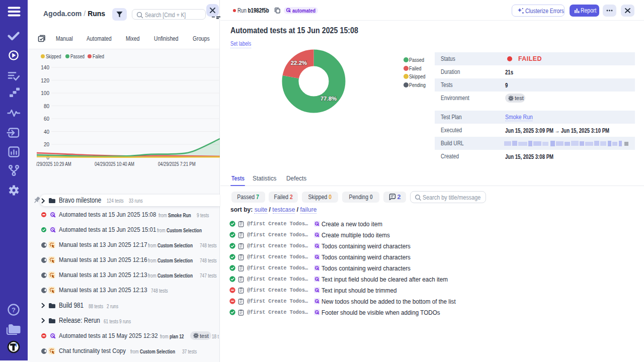 This screenshot has width=644, height=362. What do you see at coordinates (45, 94) in the screenshot?
I see `svg-text: 100` at bounding box center [45, 94].